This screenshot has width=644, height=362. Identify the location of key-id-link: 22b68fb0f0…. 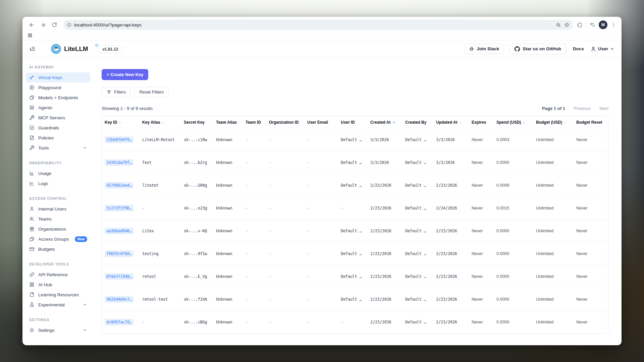
(119, 140).